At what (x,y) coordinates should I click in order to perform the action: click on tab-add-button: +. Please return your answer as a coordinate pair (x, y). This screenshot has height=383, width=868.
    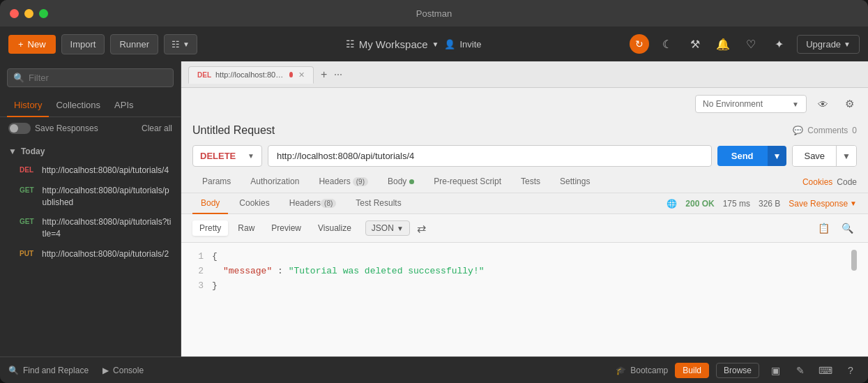
    Looking at the image, I should click on (323, 75).